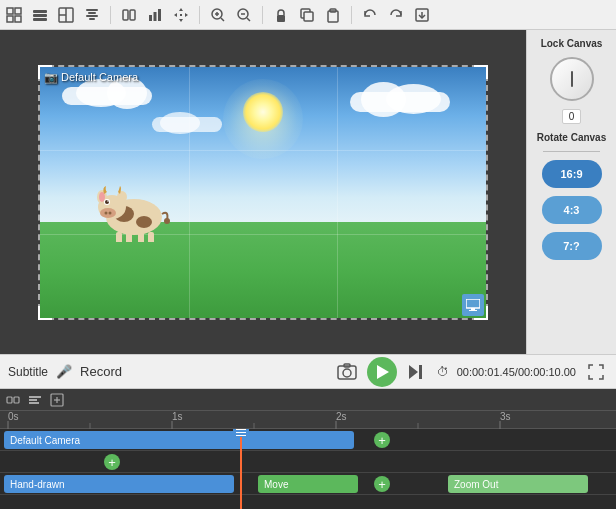 This screenshot has width=616, height=509. Describe the element at coordinates (572, 116) in the screenshot. I see `rotate-value: 0` at that location.